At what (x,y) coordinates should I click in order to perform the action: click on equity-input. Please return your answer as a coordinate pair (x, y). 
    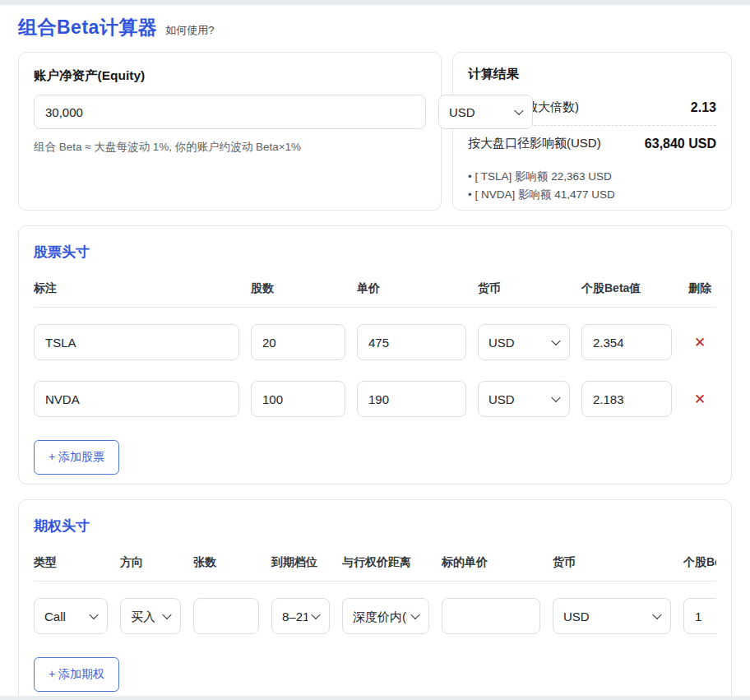
    Looking at the image, I should click on (230, 112).